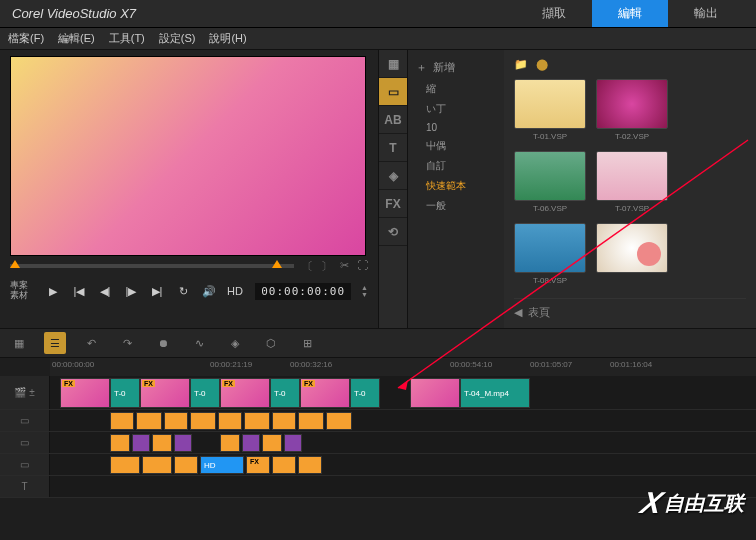 The height and width of the screenshot is (540, 756). I want to click on redo-button: ↷, so click(127, 343).